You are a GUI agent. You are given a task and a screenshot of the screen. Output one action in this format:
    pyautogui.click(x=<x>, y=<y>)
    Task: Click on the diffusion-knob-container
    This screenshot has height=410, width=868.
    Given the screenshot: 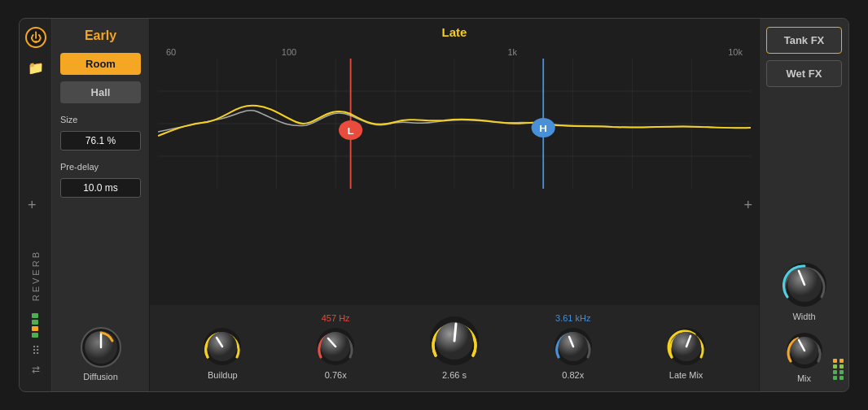 What is the action you would take?
    pyautogui.click(x=101, y=347)
    